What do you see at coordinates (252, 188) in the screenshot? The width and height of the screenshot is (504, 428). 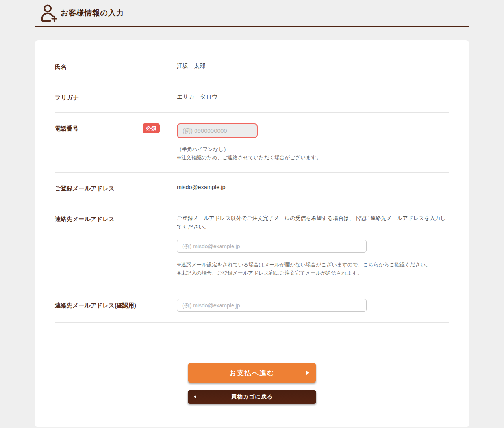 I see `form-row-registered-email: ご登録メールアドレス misdo@example.jp` at bounding box center [252, 188].